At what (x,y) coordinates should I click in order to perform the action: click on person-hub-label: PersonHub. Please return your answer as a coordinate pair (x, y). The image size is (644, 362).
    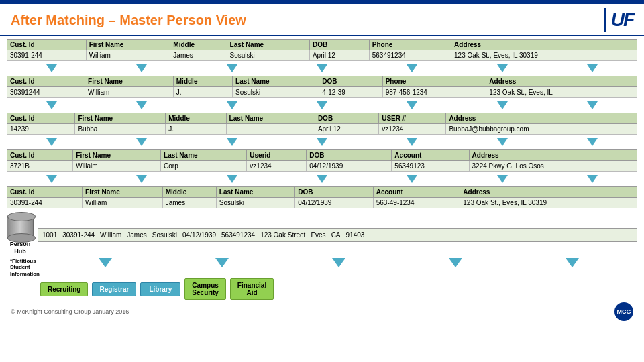
    Looking at the image, I should click on (20, 248).